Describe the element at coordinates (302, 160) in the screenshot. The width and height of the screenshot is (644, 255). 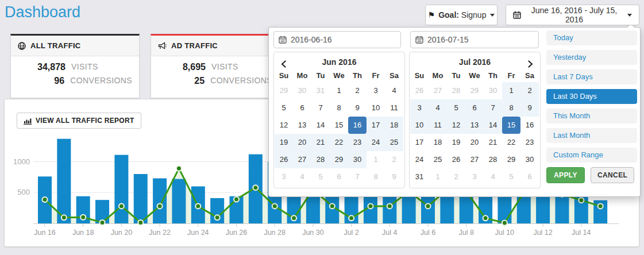
I see `calendar-day: 27` at that location.